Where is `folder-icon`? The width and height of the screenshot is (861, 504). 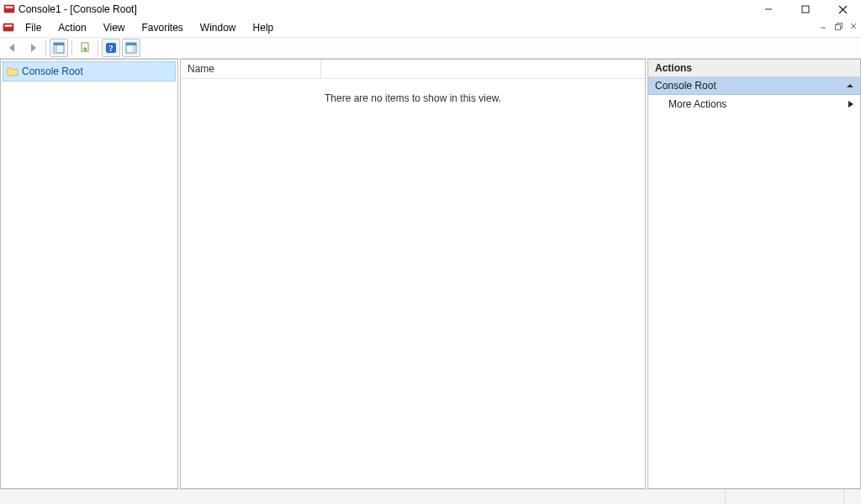 folder-icon is located at coordinates (13, 71).